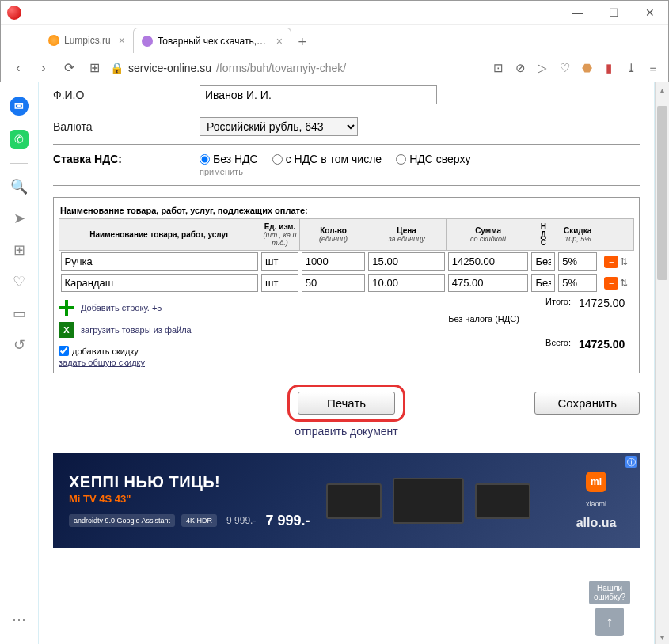 The image size is (669, 644). What do you see at coordinates (610, 622) in the screenshot?
I see `scroll-to-top-button: ↑` at bounding box center [610, 622].